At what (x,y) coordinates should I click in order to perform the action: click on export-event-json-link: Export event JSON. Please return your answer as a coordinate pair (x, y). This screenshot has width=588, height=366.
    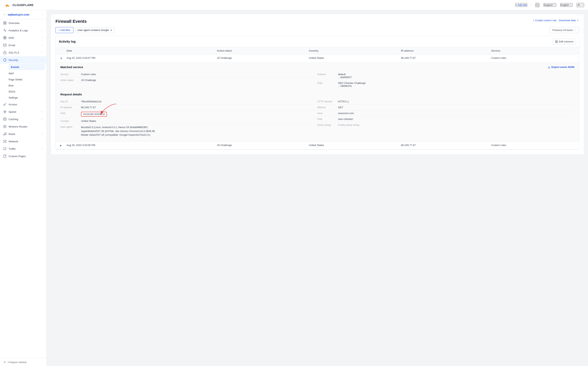
    Looking at the image, I should click on (561, 67).